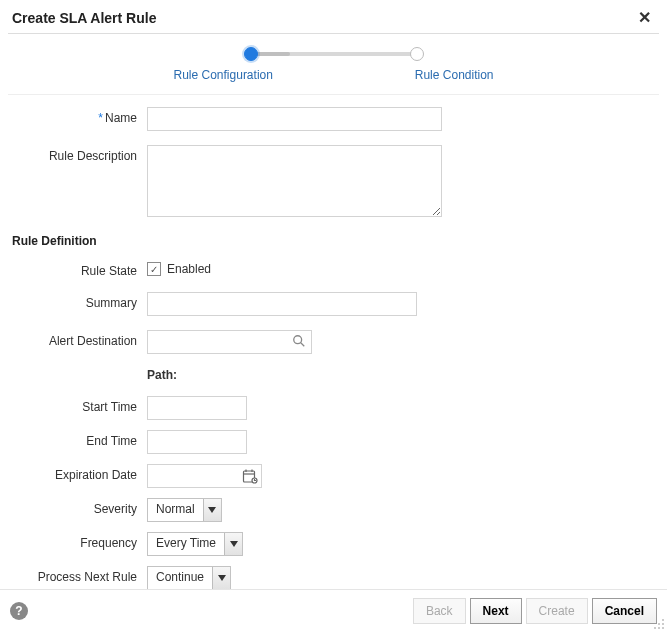 This screenshot has width=667, height=632. I want to click on back-button: Back, so click(440, 611).